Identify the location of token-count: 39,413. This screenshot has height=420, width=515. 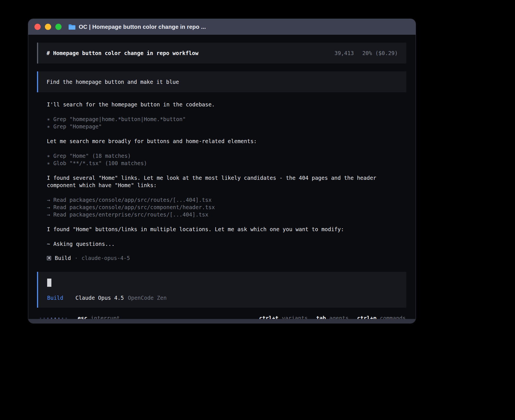
(344, 53).